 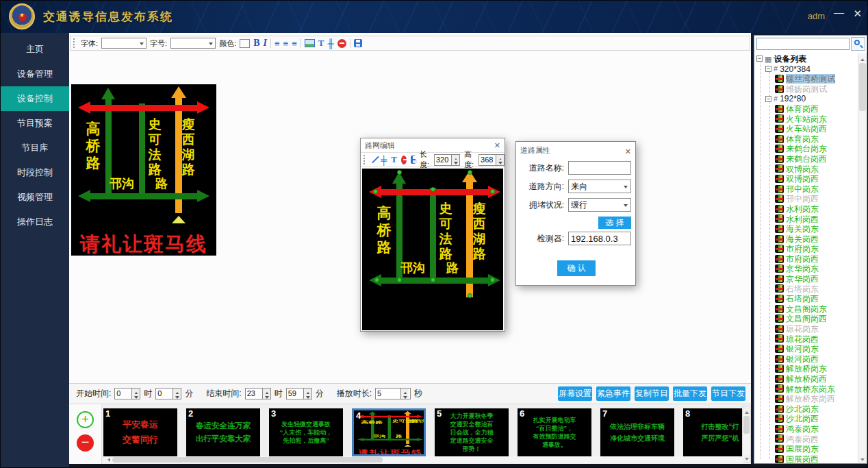 What do you see at coordinates (600, 186) in the screenshot?
I see `road-direction-select: 来向` at bounding box center [600, 186].